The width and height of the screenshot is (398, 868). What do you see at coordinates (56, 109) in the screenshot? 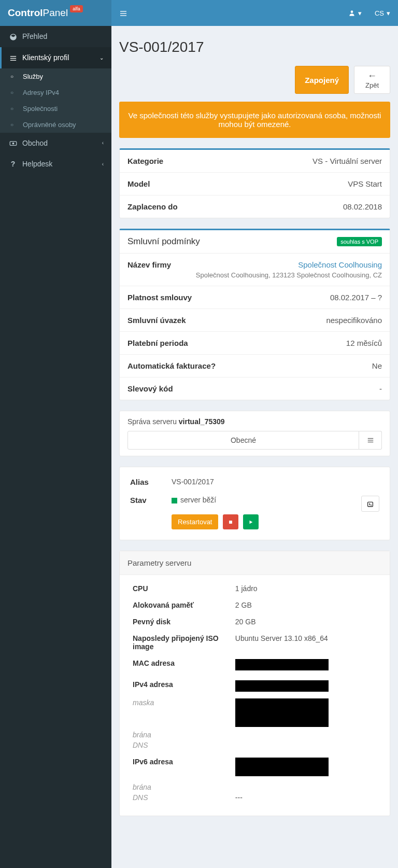
I see `nav-companies: ○Společnosti` at bounding box center [56, 109].